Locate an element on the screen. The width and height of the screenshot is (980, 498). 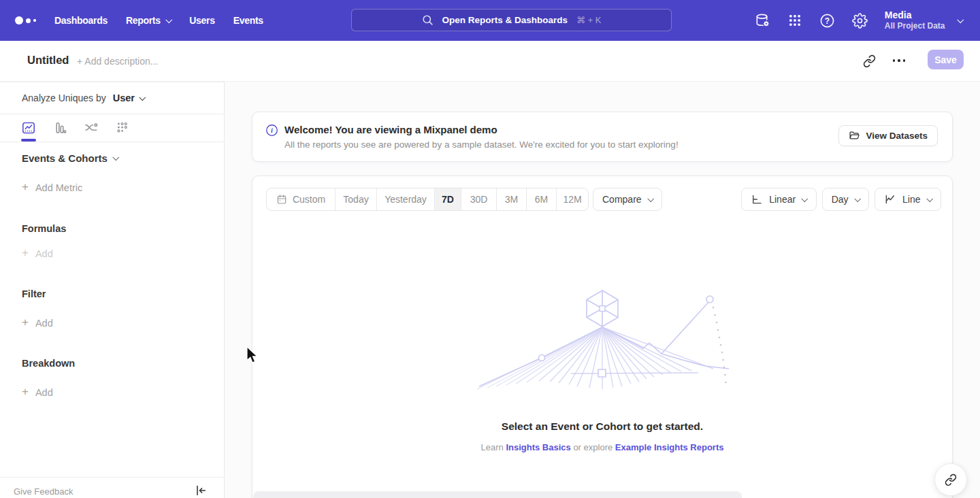
add-metric-button: + Add Metric is located at coordinates (52, 188).